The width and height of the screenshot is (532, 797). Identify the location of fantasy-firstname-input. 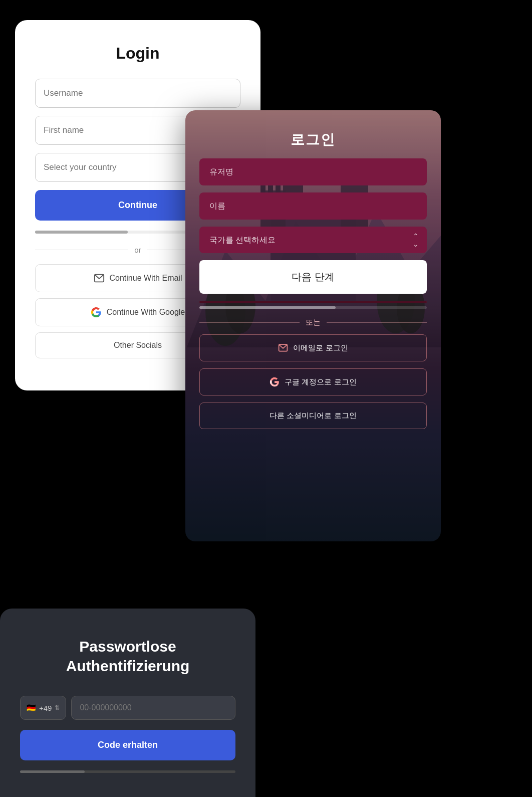
(313, 206).